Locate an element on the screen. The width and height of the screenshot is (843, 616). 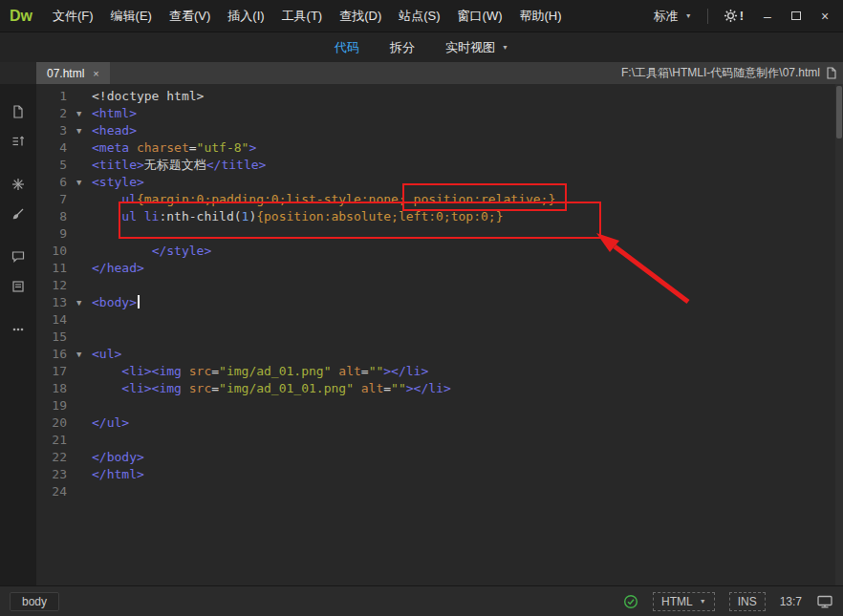
file-path: F:\工具箱\HTMLI-代码随意制作\07.html is located at coordinates (721, 73).